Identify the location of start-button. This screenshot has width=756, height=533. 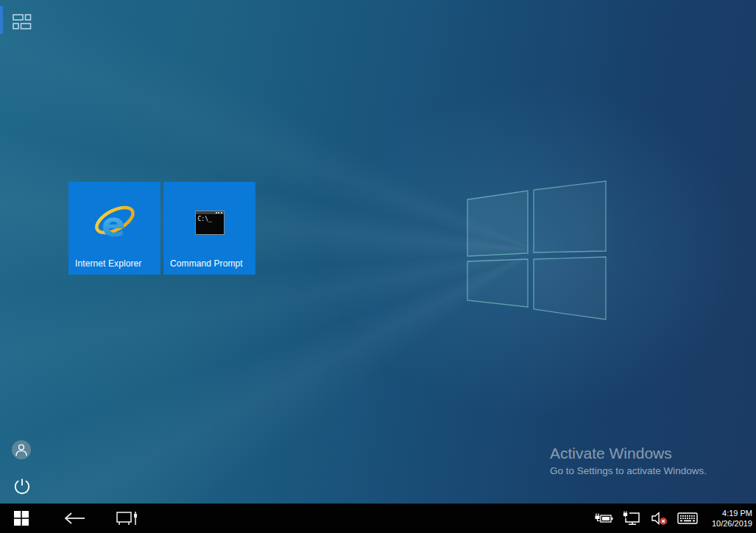
(21, 518).